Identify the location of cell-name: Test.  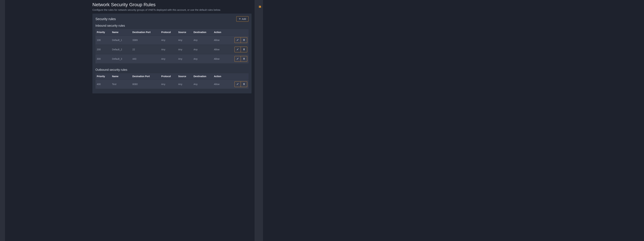
(121, 84).